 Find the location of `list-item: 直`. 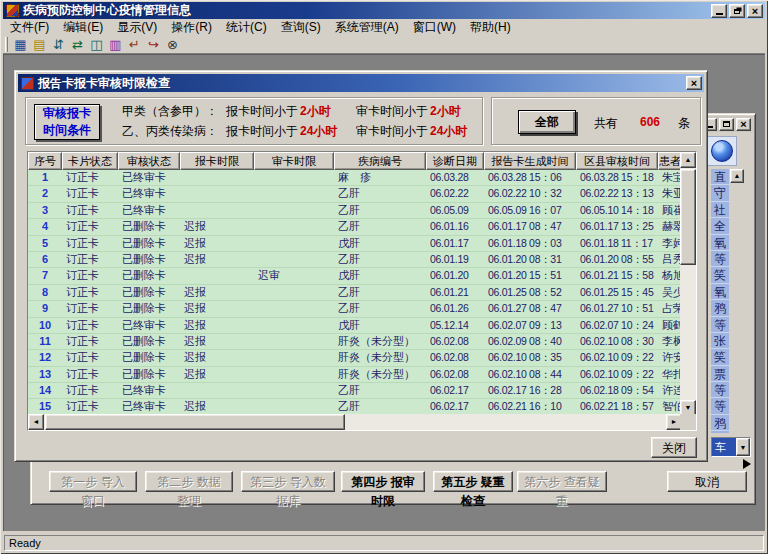

list-item: 直 is located at coordinates (720, 177).